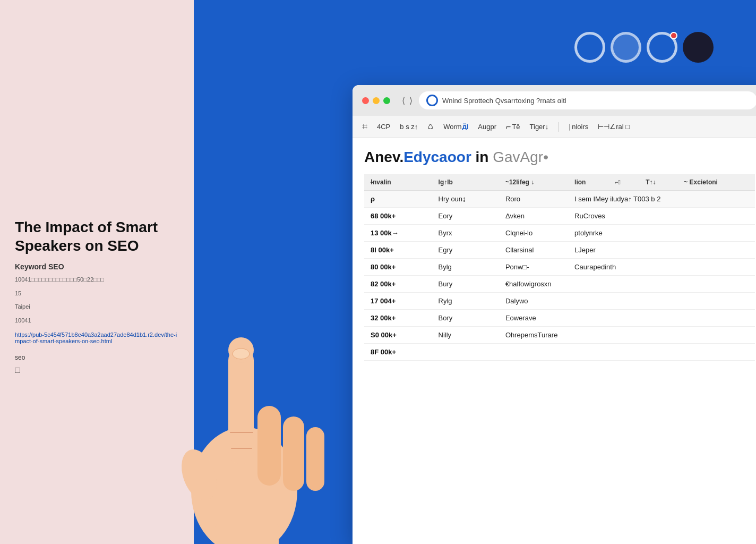 This screenshot has width=756, height=544. I want to click on col-header-1: Ɨnvalin, so click(398, 183).